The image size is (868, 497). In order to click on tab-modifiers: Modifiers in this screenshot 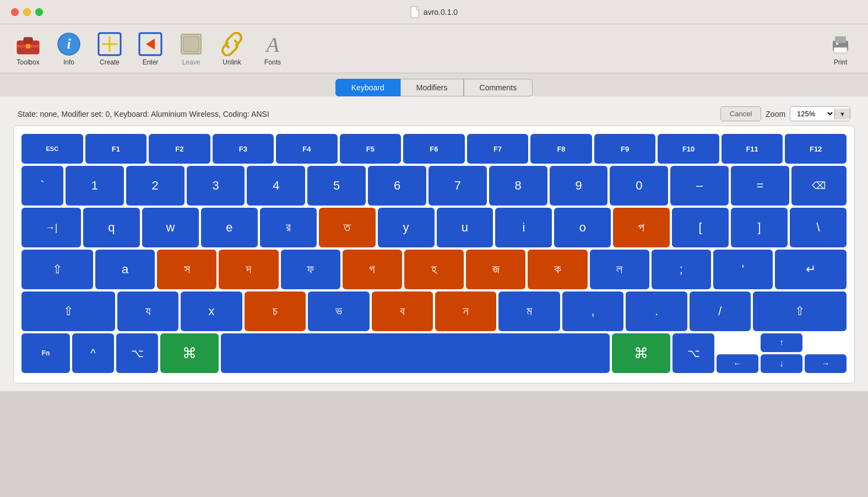, I will do `click(432, 88)`.